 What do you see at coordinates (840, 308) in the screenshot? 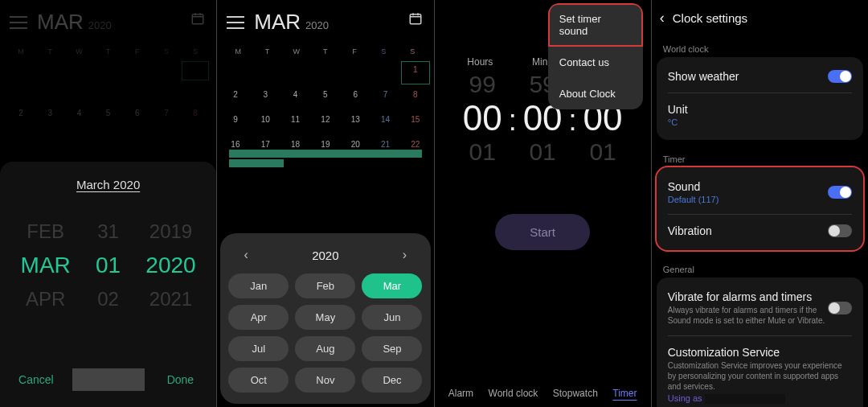
I see `toggle-vibrate-alarms` at bounding box center [840, 308].